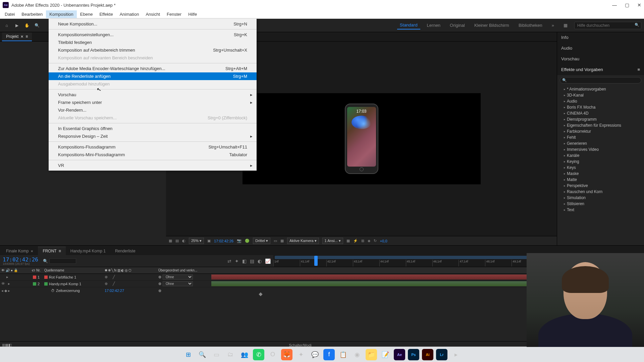  Describe the element at coordinates (153, 95) in the screenshot. I see `menu-item-vorschau: Vorschau▸` at that location.